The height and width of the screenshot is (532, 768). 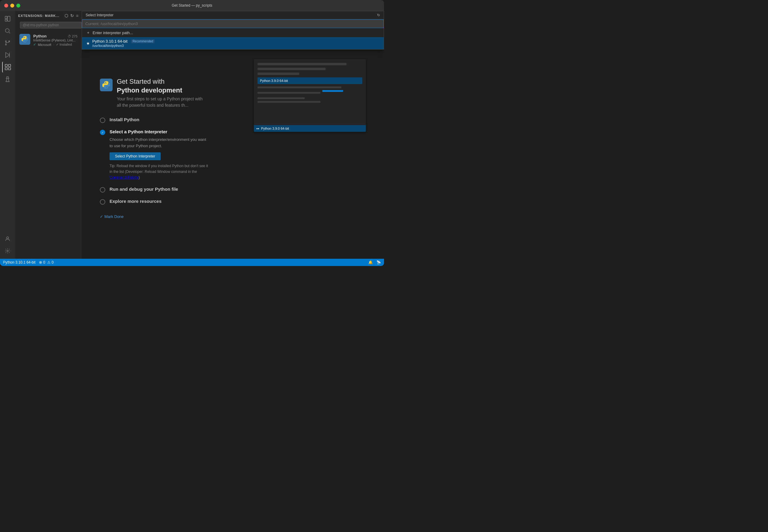 I want to click on preview-status-label: Python 3.9.0 64-bit, so click(x=275, y=129).